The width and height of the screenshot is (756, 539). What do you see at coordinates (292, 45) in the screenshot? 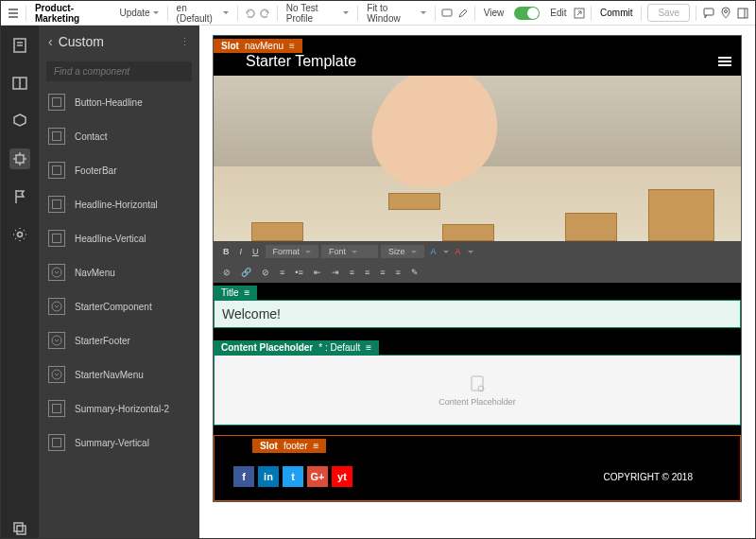
I see `slot-menu-icon: ≡` at bounding box center [292, 45].